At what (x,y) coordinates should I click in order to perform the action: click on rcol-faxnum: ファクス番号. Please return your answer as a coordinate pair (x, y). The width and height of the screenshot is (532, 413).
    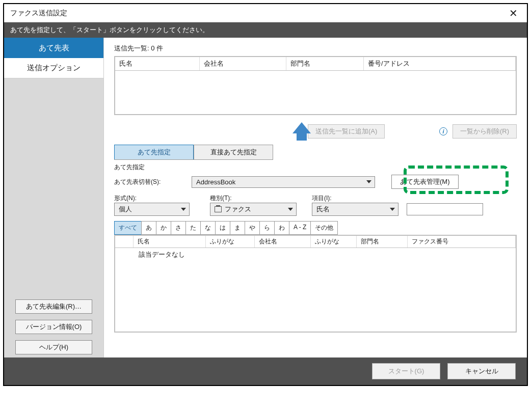
    Looking at the image, I should click on (462, 241).